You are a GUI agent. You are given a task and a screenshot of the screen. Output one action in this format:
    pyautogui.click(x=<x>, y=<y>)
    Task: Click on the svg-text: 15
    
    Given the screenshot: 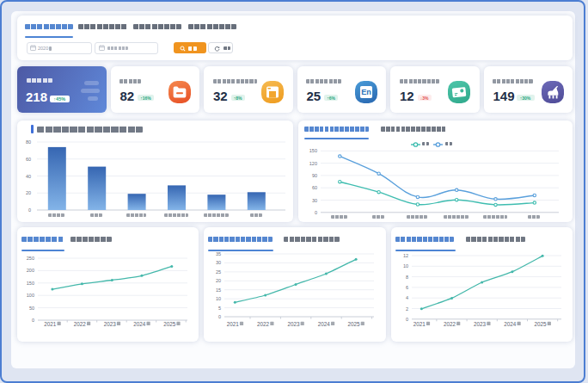 What is the action you would take?
    pyautogui.click(x=218, y=290)
    